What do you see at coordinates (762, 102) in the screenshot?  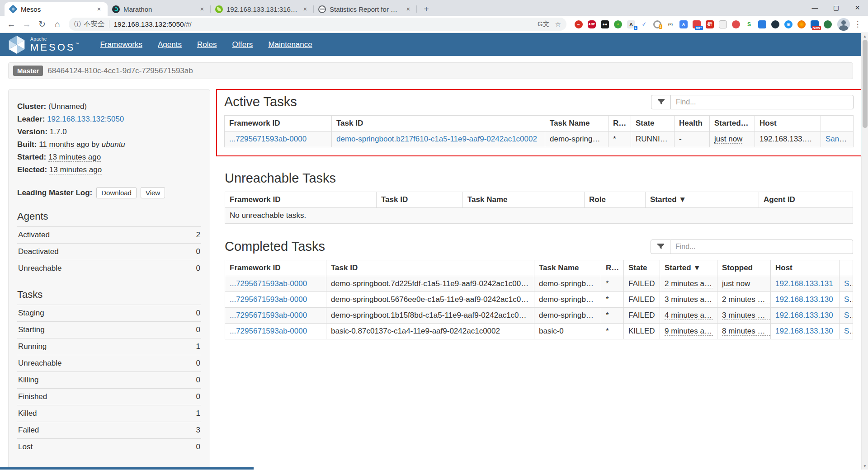 I see `active-find-input` at bounding box center [762, 102].